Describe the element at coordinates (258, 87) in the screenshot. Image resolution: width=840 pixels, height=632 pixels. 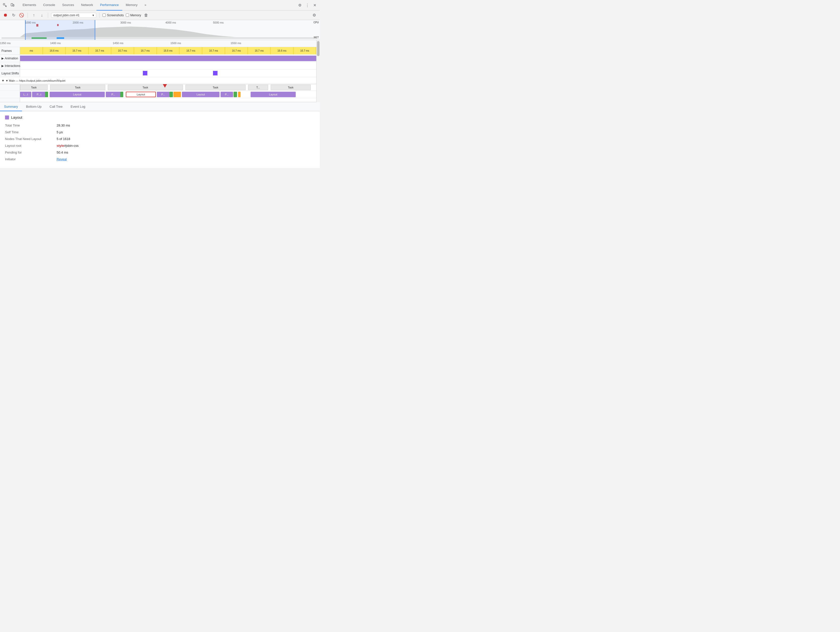
I see `task-block-5: T...` at that location.